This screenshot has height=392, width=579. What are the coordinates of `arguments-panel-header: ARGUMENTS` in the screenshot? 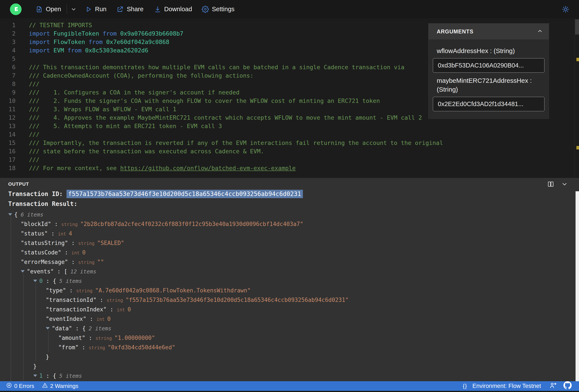 It's located at (489, 31).